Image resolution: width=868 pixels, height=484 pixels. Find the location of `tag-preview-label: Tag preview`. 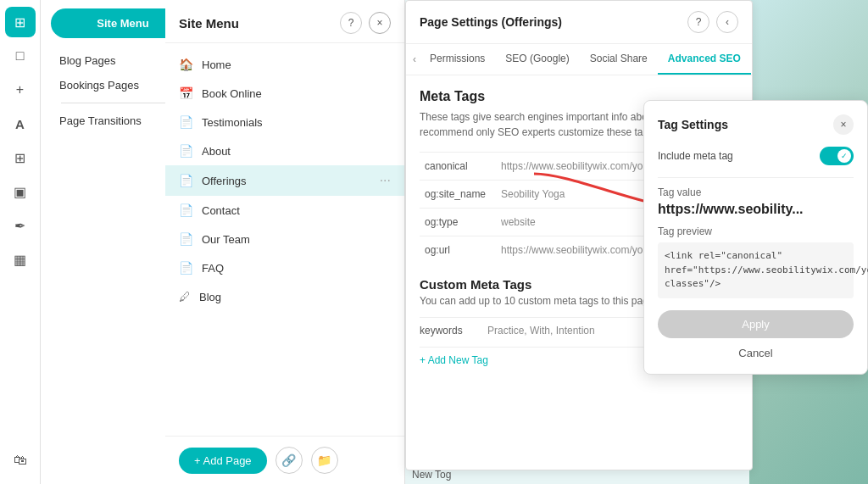

tag-preview-label: Tag preview is located at coordinates (756, 231).